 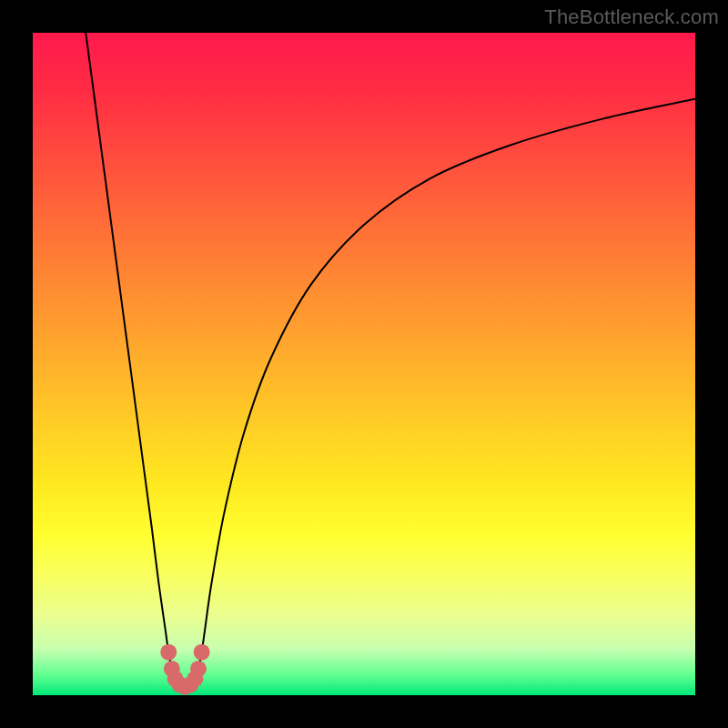 What do you see at coordinates (185, 670) in the screenshot?
I see `bottleneck-markers` at bounding box center [185, 670].